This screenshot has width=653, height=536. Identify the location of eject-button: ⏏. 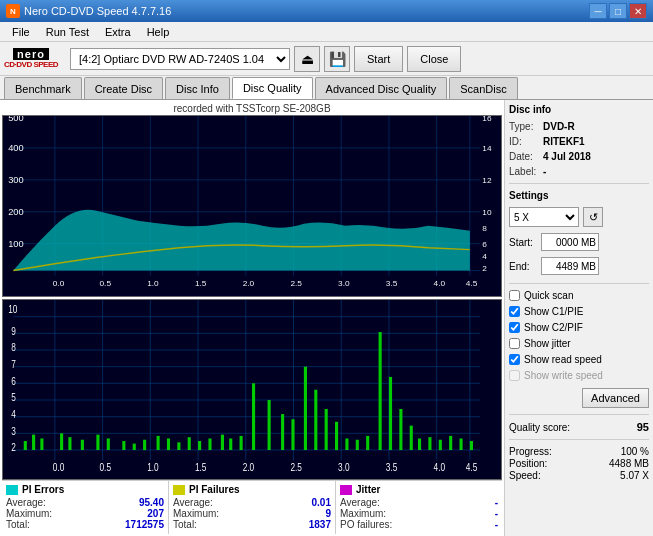
(307, 59).